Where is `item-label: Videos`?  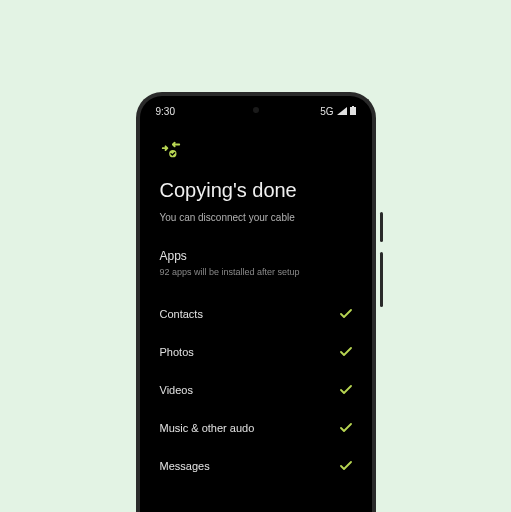 item-label: Videos is located at coordinates (176, 390).